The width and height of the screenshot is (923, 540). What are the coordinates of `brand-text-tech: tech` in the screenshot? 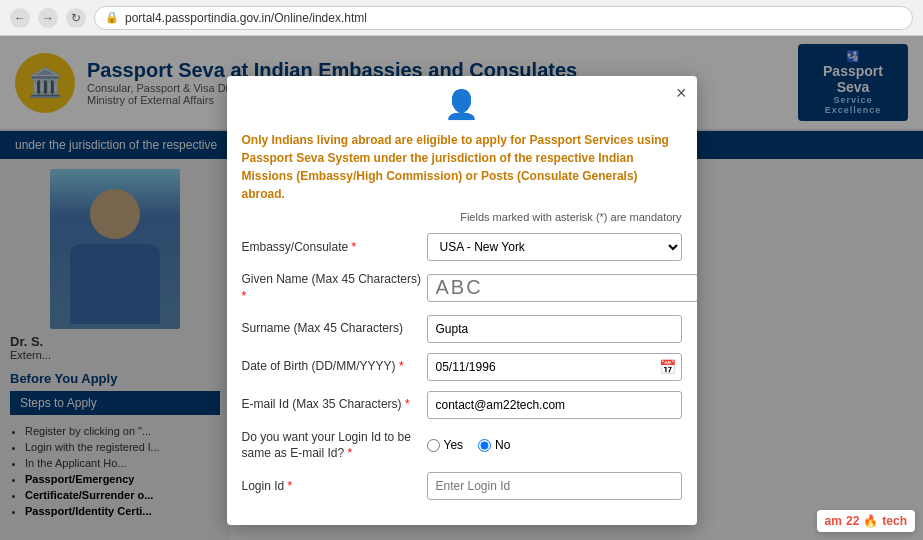 It's located at (894, 521).